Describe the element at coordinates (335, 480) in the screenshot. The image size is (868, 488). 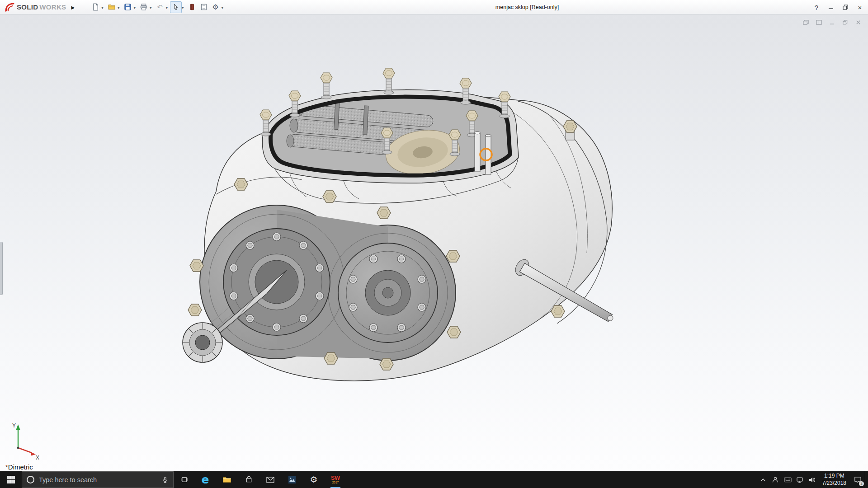
I see `taskbar-app-solidworks: SW 2017` at that location.